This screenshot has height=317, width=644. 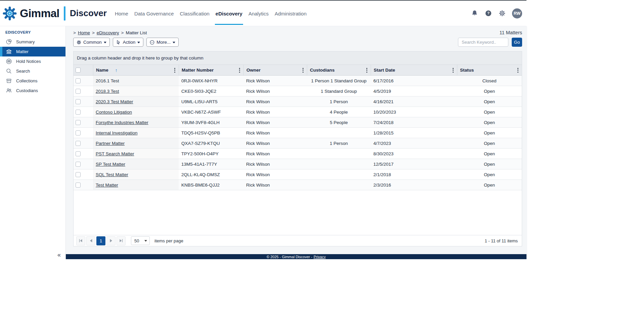 I want to click on table-row: Partner Matter QXA7-SZ79-KTQU Rick Wilso…, so click(x=297, y=143).